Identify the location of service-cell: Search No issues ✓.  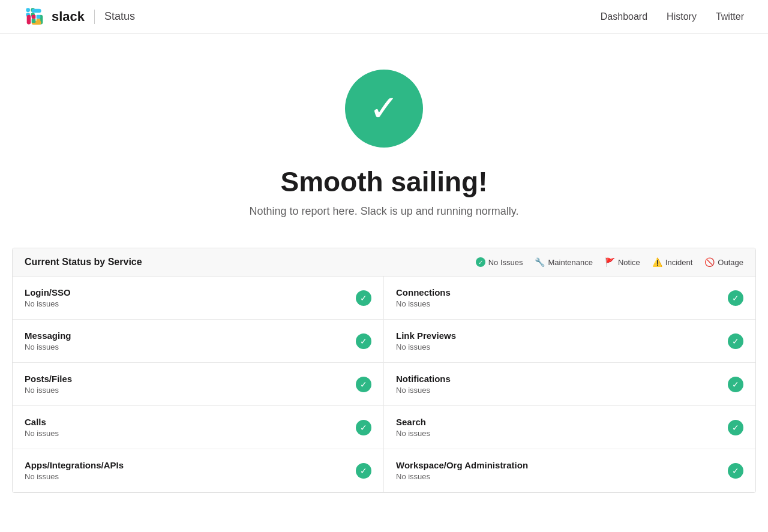
(570, 428).